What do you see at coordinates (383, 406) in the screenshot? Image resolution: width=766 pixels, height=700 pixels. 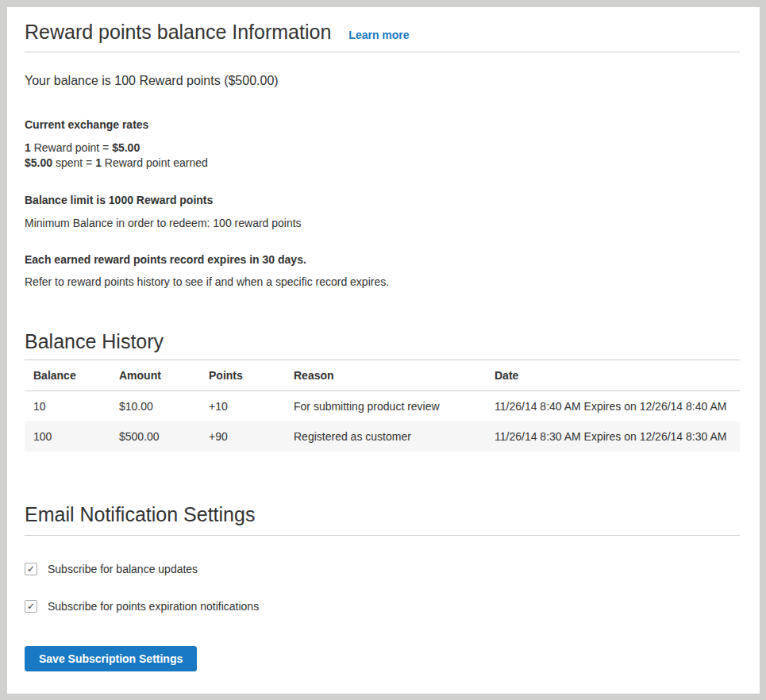 I see `balance-history-table: Balance Amount Points Reason Date 10 $10…` at bounding box center [383, 406].